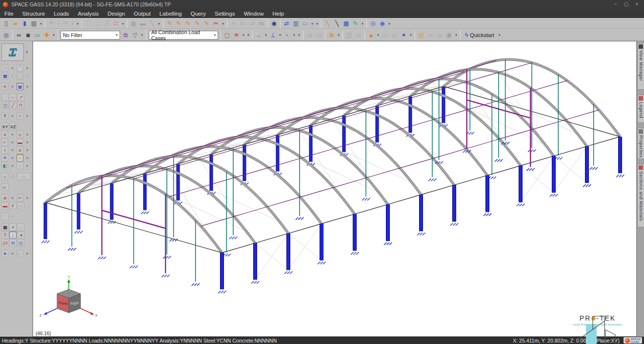 This screenshot has height=344, width=644. Describe the element at coordinates (337, 23) in the screenshot. I see `wand-black-button: ╲` at that location.